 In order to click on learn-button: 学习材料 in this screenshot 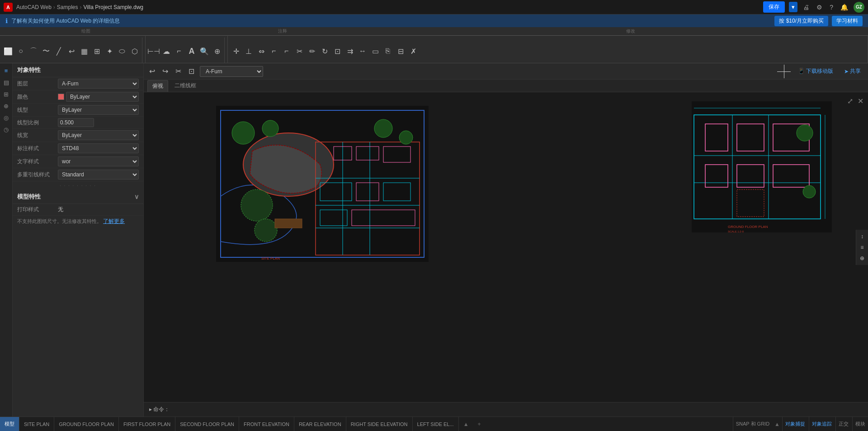, I will do `click(847, 21)`.